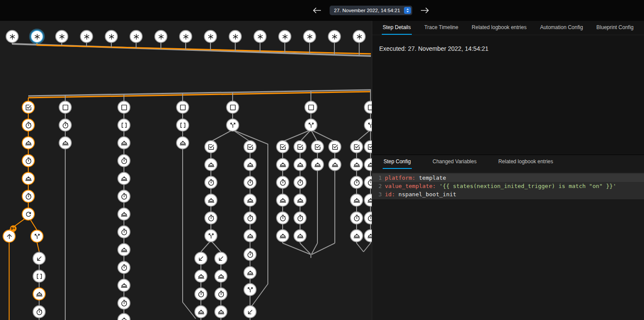 The height and width of the screenshot is (320, 644). Describe the element at coordinates (508, 186) in the screenshot. I see `yaml-code-editor: 1platform: template2value_template: '{{ …` at that location.